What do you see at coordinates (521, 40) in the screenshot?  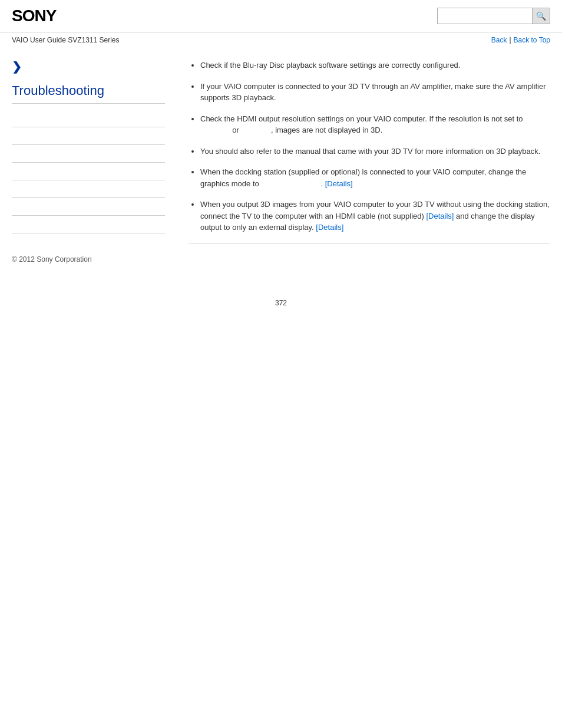 I see `nav-links: Back | Back to Top` at bounding box center [521, 40].